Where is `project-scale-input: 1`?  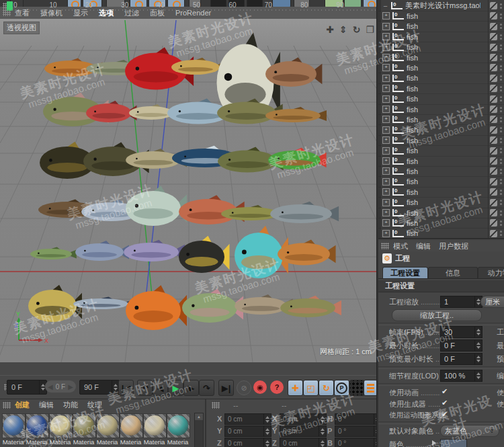
project-scale-input: 1 is located at coordinates (461, 302).